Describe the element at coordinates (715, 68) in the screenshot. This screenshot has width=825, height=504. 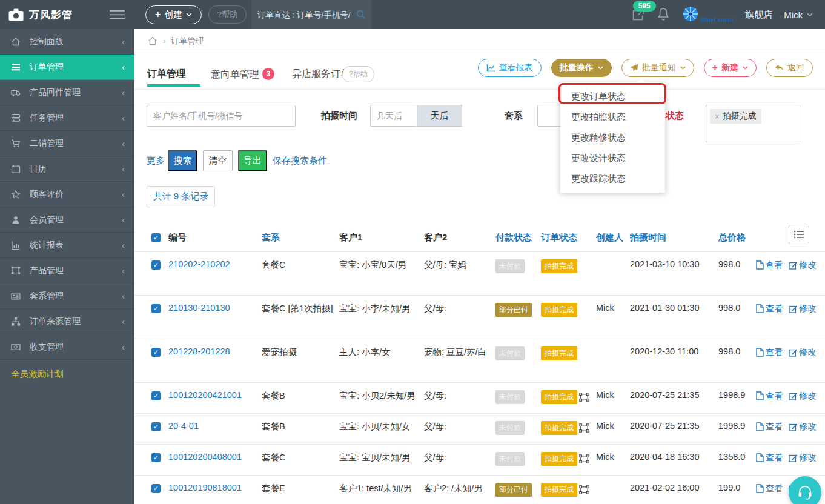
I see `plus-icon: +` at that location.